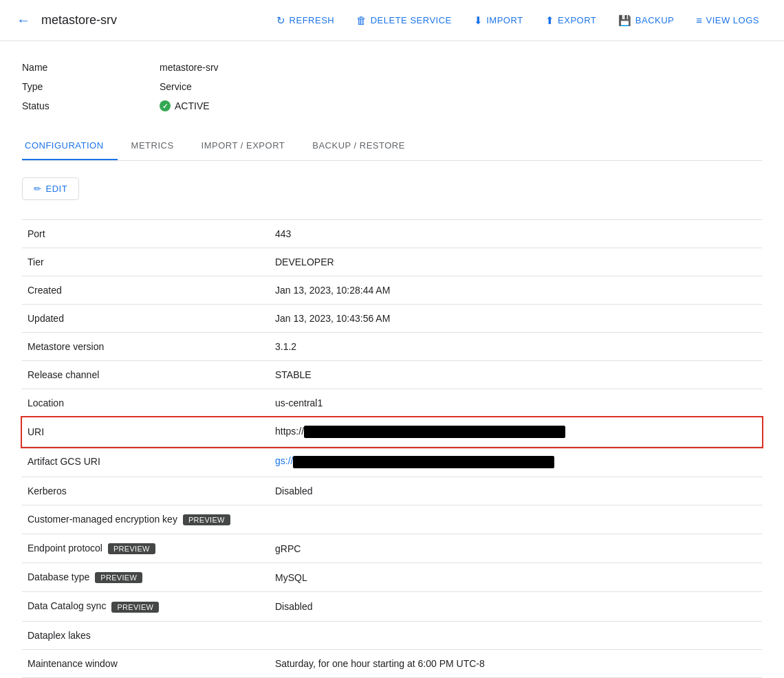 The image size is (784, 678). I want to click on config-key: Port, so click(146, 234).